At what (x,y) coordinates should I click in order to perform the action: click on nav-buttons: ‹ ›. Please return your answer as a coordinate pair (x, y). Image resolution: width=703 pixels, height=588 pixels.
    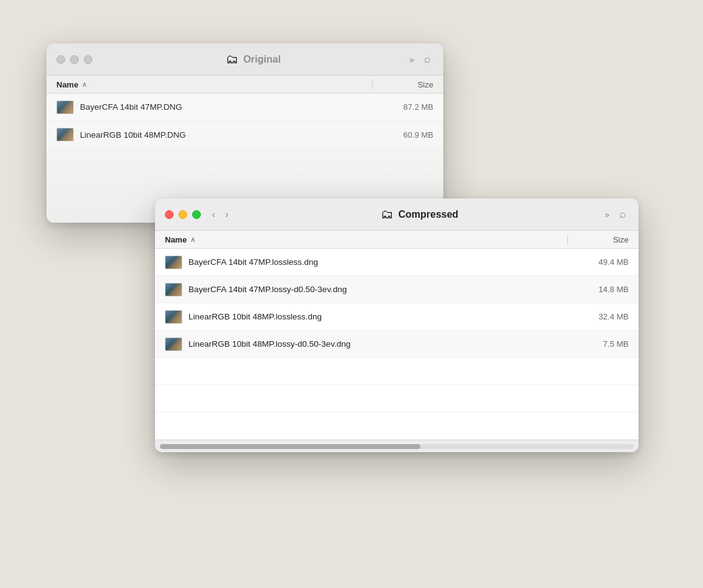
    Looking at the image, I should click on (221, 215).